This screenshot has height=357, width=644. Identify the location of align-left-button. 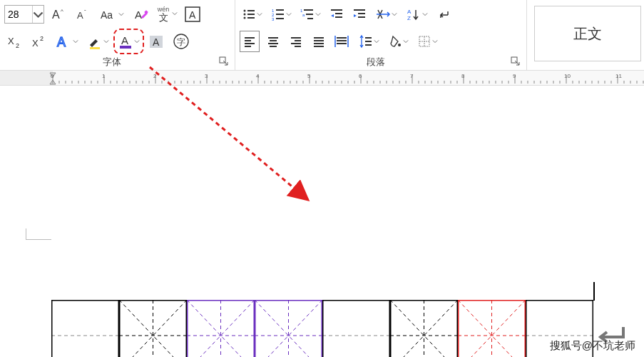
(250, 41).